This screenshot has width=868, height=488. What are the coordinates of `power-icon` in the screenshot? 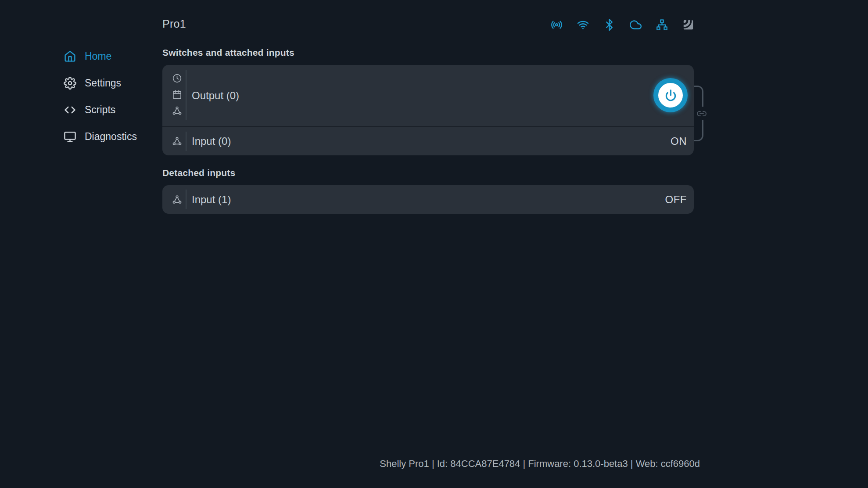 It's located at (671, 96).